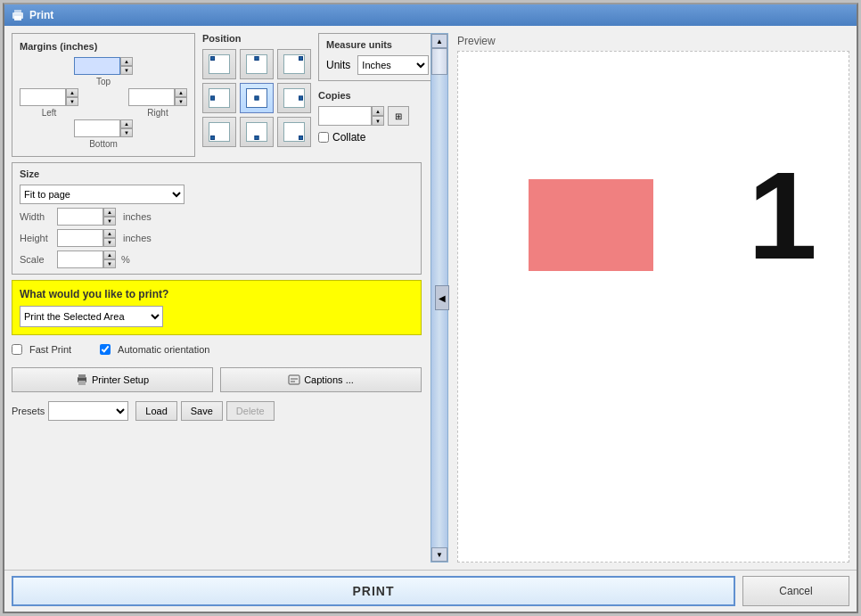 This screenshot has width=861, height=616. I want to click on pos-btn-mc, so click(257, 98).